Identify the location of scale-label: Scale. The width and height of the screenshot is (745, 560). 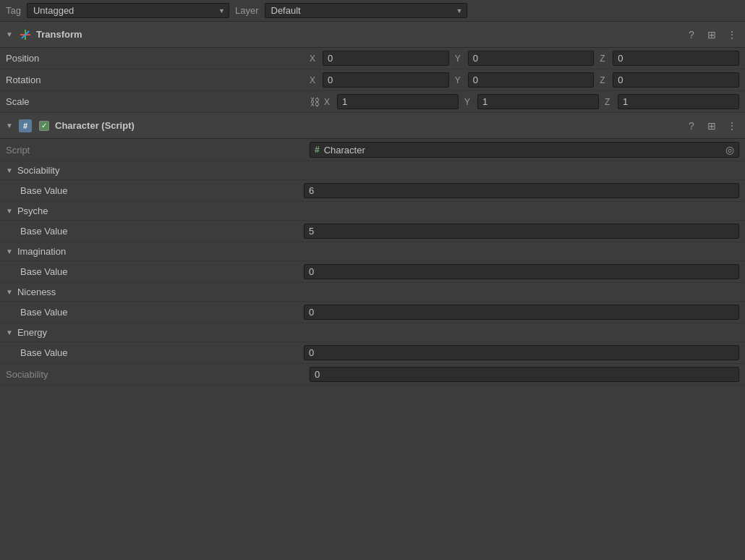
(158, 101).